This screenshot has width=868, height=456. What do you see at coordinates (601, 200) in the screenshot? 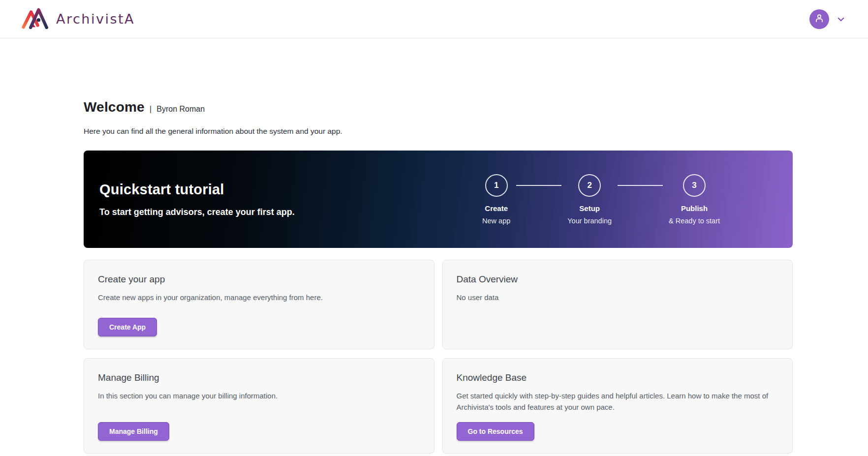
I see `tutorial-stepper: 1 Create New app 2 Setup Your branding 3…` at bounding box center [601, 200].